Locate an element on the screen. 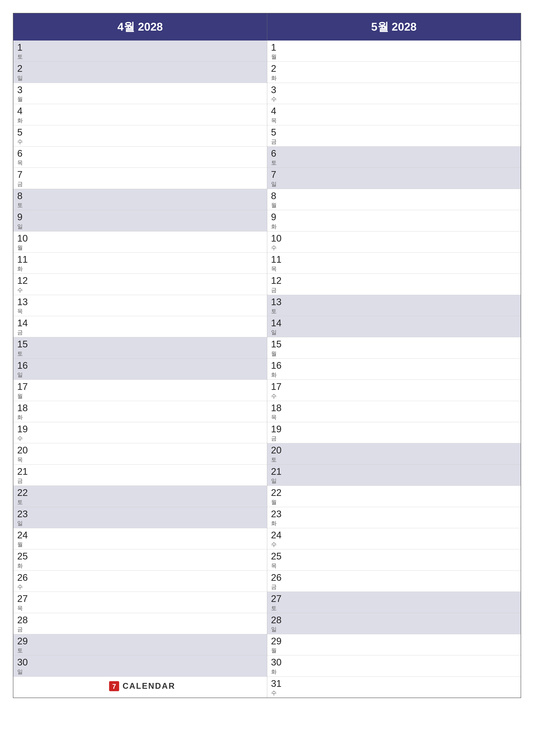  day-number-col: 16 화 is located at coordinates (279, 369).